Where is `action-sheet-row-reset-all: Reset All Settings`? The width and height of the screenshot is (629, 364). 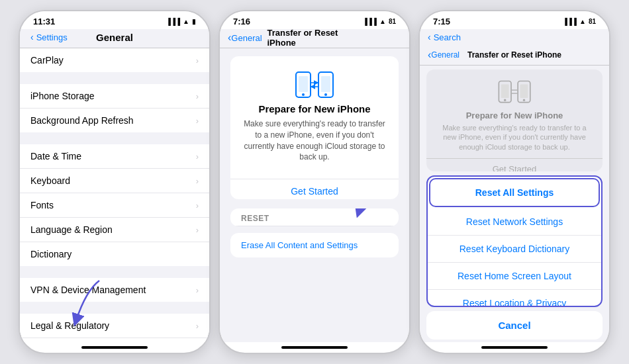
action-sheet-row-reset-all: Reset All Settings is located at coordinates (514, 193).